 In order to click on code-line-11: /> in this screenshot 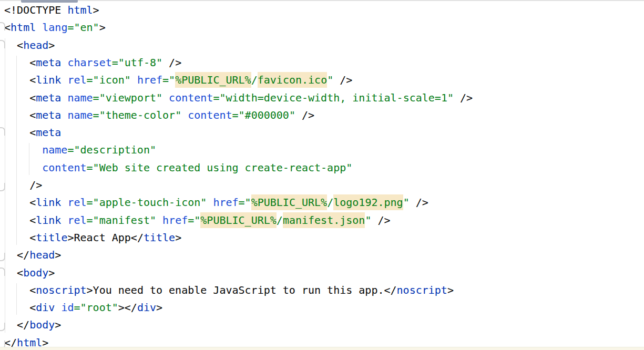, I will do `click(322, 185)`.